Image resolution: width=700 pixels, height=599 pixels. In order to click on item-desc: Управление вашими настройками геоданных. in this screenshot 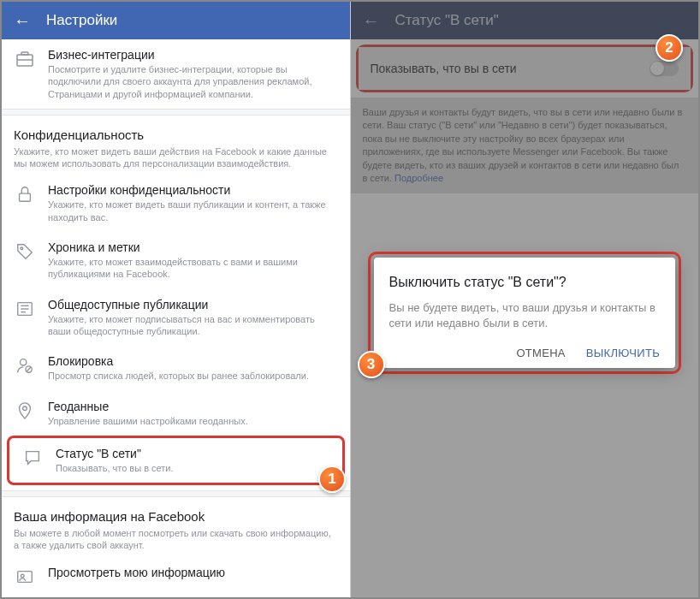, I will do `click(193, 421)`.